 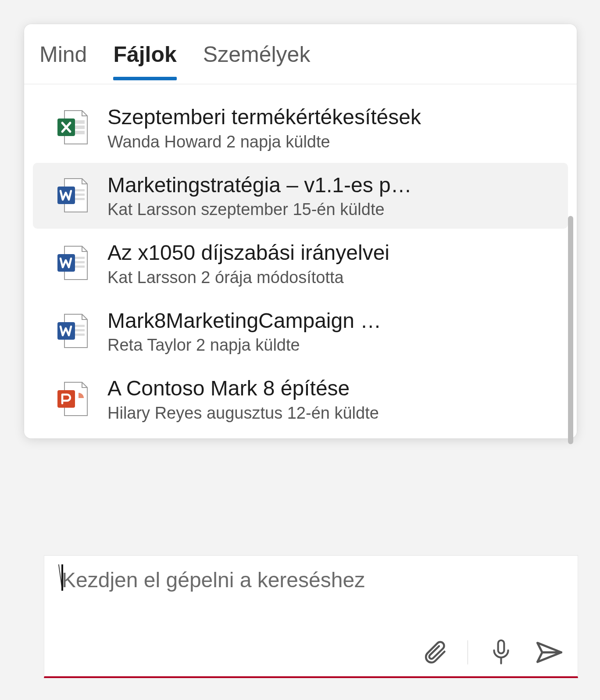 What do you see at coordinates (300, 332) in the screenshot?
I see `file-row: Mark8MarketingCampaign …Reta Taylor 2 na…` at bounding box center [300, 332].